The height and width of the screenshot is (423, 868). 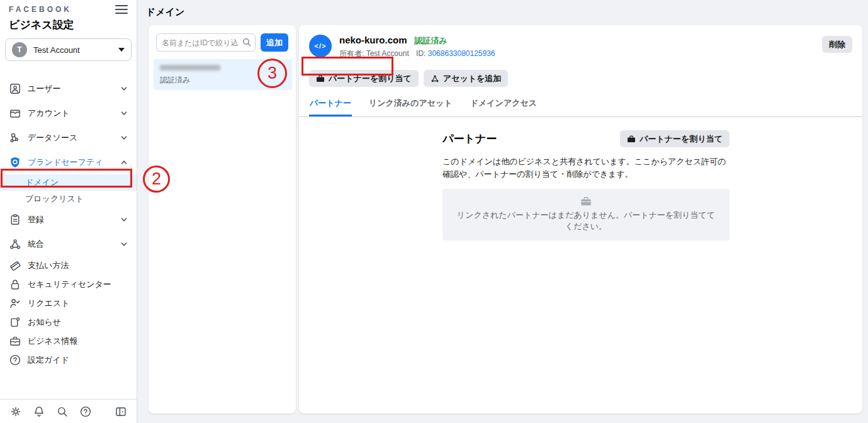 What do you see at coordinates (15, 285) in the screenshot?
I see `lock-icon` at bounding box center [15, 285].